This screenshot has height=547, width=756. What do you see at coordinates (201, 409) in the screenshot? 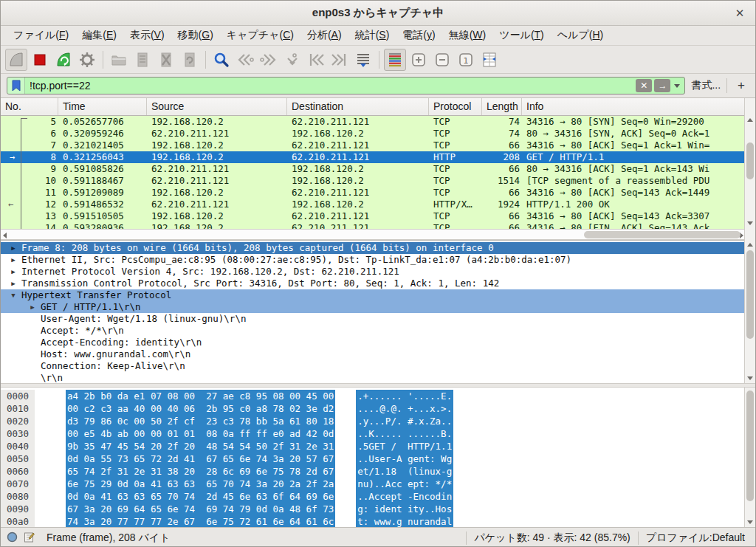
I see `hex-bytes: 00 c2 c3 aa 40 00 40 06 2b 95 c0 a8 78 0…` at bounding box center [201, 409].